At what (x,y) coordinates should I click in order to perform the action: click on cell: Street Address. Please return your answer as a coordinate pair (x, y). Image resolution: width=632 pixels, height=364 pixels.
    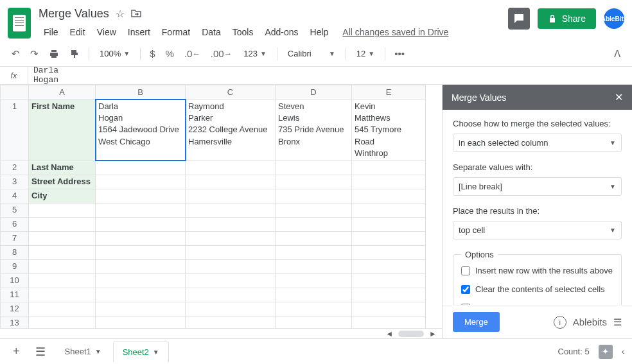
    Looking at the image, I should click on (62, 182).